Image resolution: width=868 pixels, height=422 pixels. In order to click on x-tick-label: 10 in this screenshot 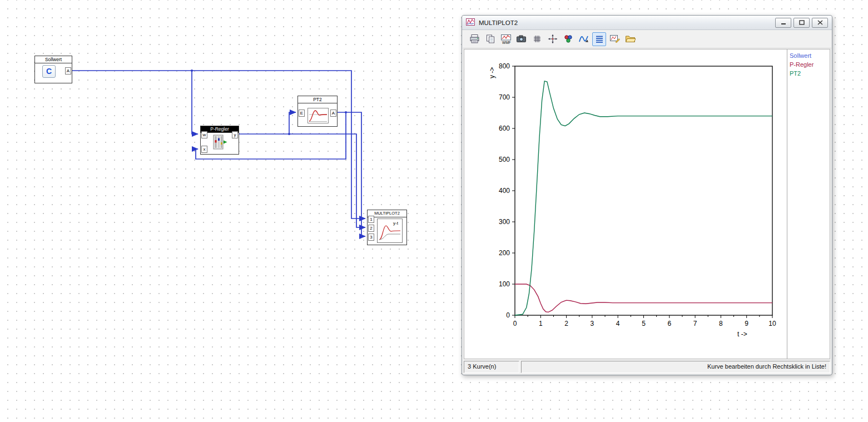, I will do `click(772, 324)`.